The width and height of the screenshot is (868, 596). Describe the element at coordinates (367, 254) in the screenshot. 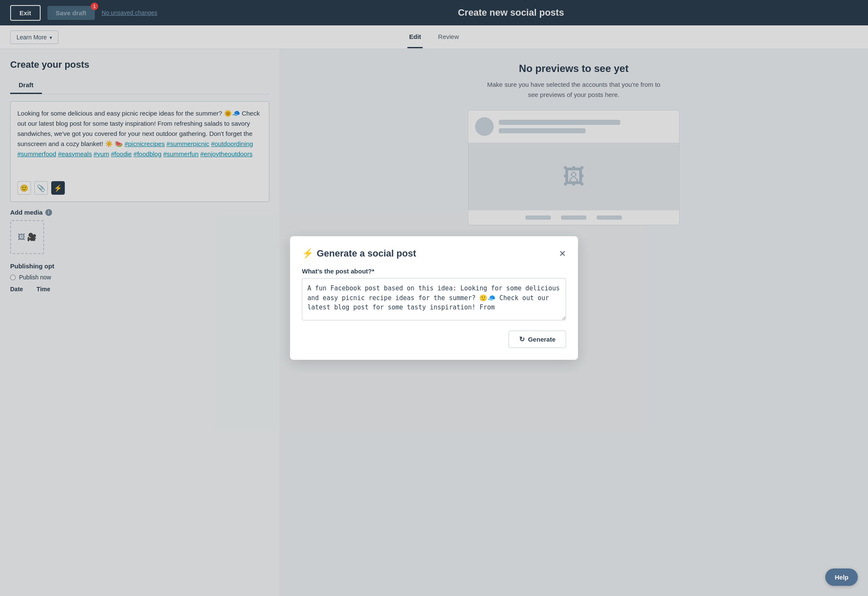

I see `modal-title-text: Generate a social post` at that location.